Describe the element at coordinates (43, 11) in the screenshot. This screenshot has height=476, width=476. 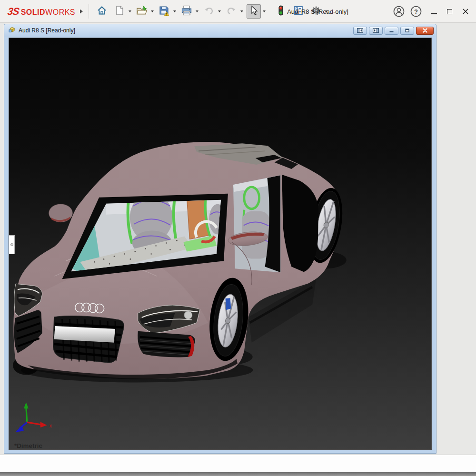
I see `solidworks-logo: 3S SOLID WORKS` at that location.